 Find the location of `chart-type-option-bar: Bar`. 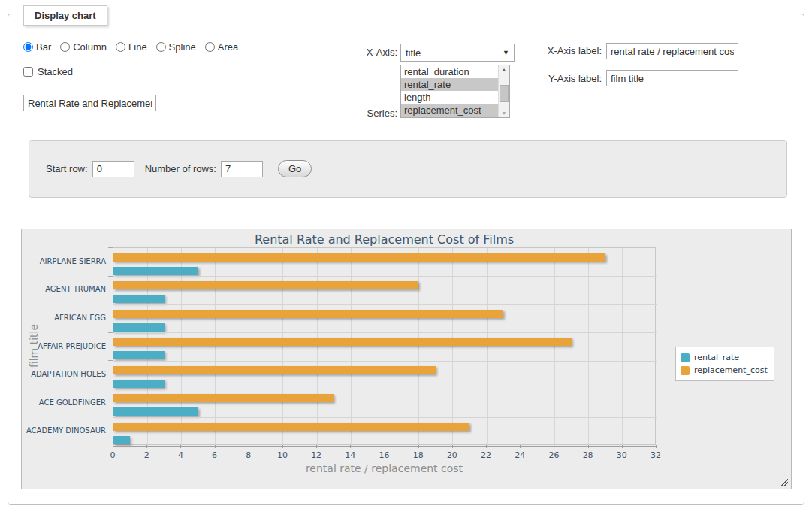

chart-type-option-bar: Bar is located at coordinates (38, 47).